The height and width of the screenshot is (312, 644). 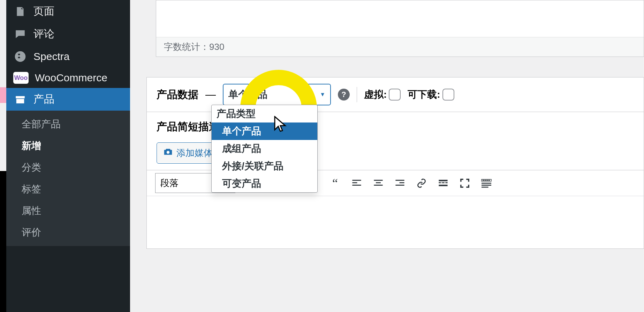 I want to click on sidebar-label: WooCommerce, so click(x=71, y=78).